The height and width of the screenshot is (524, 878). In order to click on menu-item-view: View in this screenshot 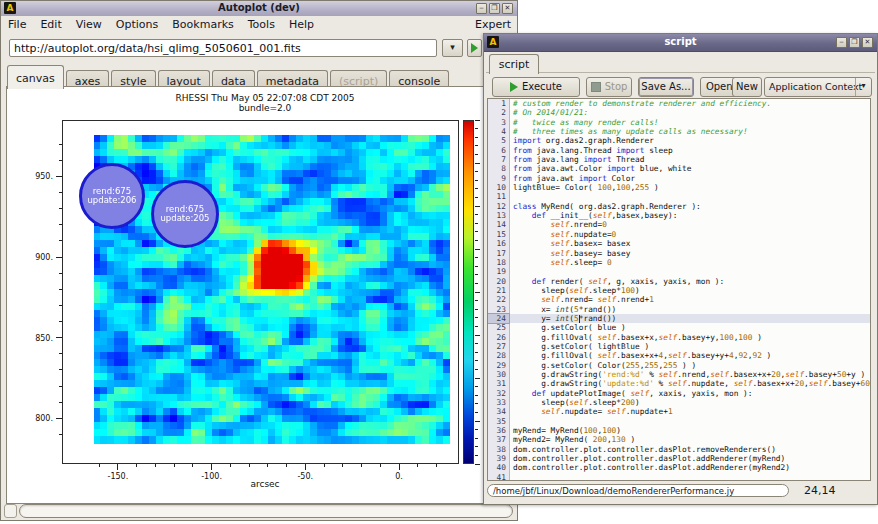, I will do `click(89, 24)`.